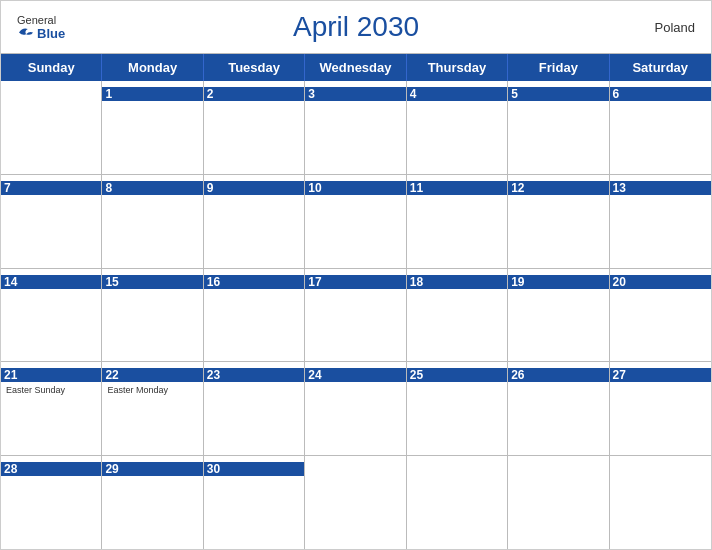  What do you see at coordinates (355, 282) in the screenshot?
I see `day-number: 17` at bounding box center [355, 282].